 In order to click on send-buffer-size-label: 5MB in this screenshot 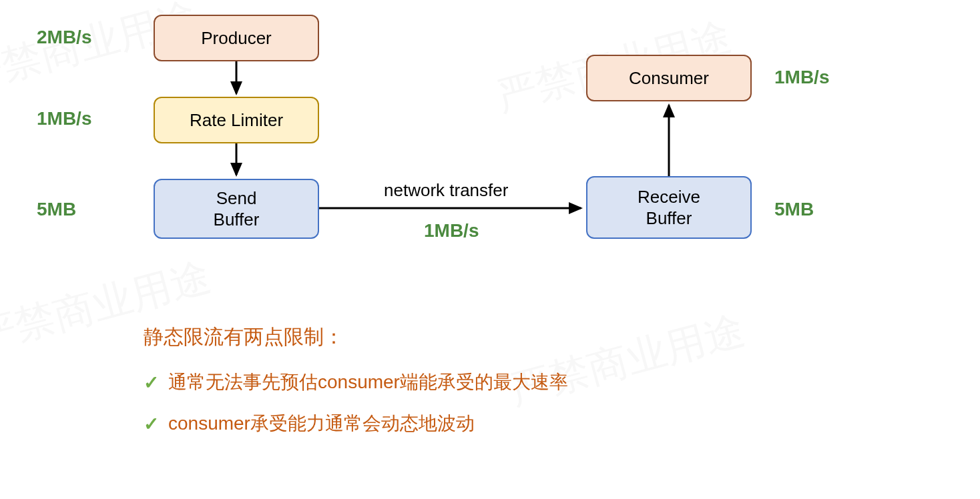, I will do `click(56, 209)`.